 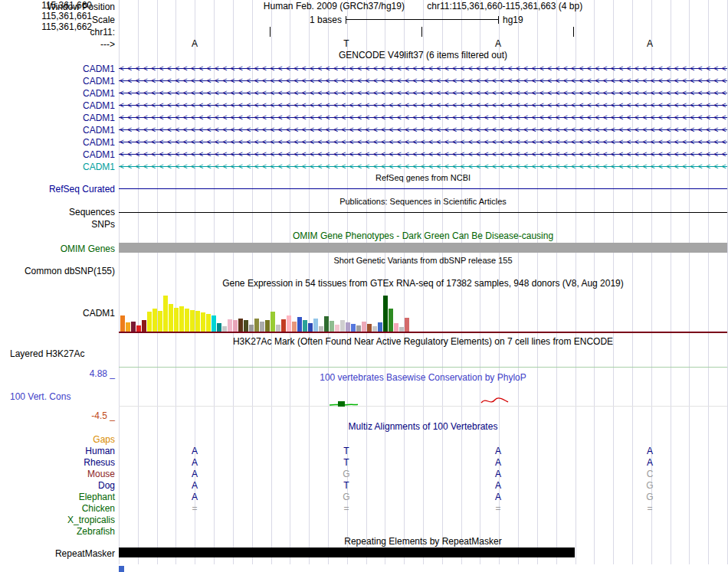 I want to click on phylop-signal-marks, so click(x=414, y=403).